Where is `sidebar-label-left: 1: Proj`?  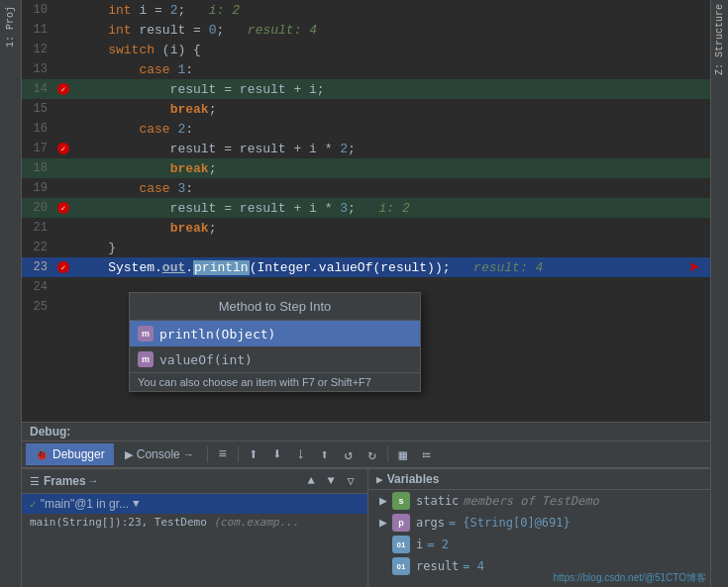
sidebar-label-left: 1: Proj is located at coordinates (10, 27).